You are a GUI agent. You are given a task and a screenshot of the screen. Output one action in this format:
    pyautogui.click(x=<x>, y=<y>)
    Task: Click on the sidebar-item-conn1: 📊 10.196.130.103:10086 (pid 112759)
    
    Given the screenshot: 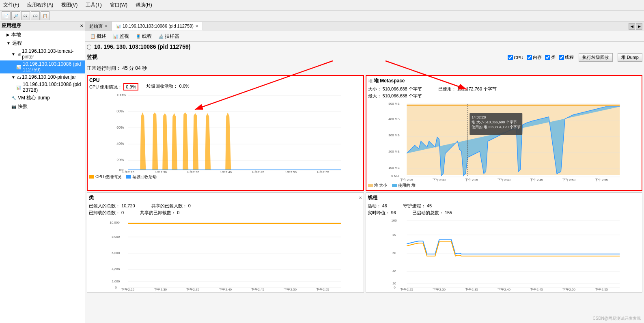 What is the action you would take?
    pyautogui.click(x=42, y=67)
    